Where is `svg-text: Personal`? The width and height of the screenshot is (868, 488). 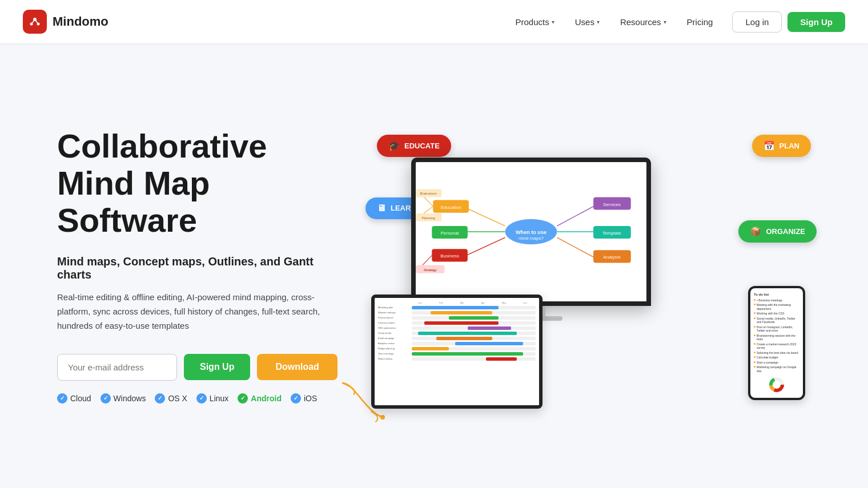
svg-text: Personal is located at coordinates (450, 233).